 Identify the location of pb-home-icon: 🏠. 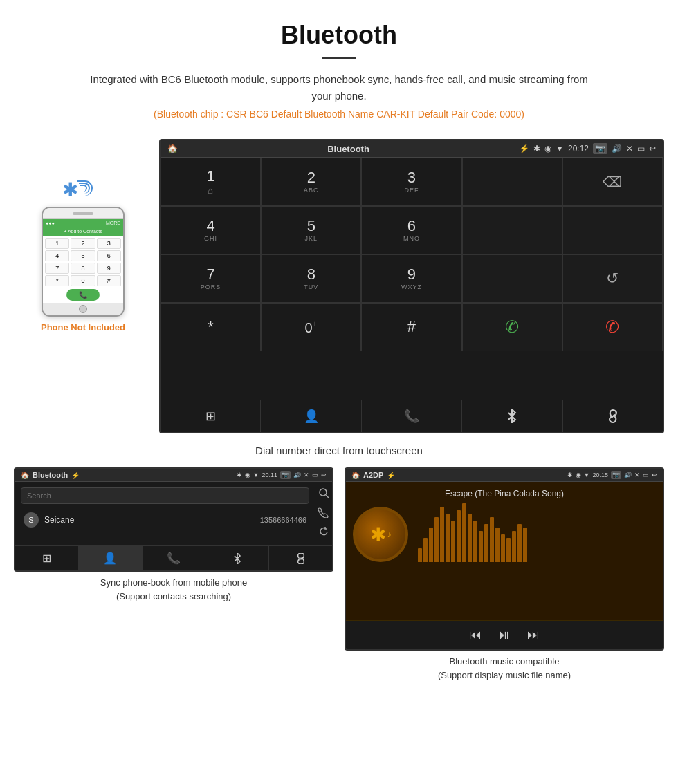
(25, 476).